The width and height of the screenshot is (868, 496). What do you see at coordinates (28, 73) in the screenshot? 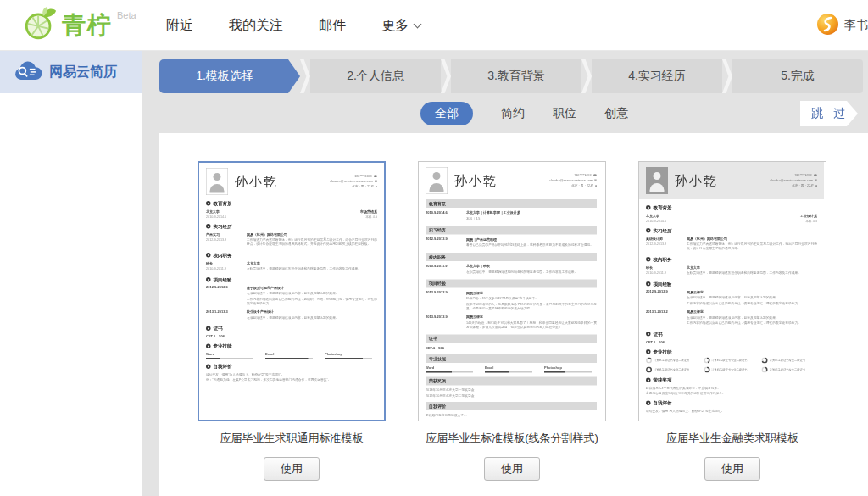
I see `cloud-resume-icon` at bounding box center [28, 73].